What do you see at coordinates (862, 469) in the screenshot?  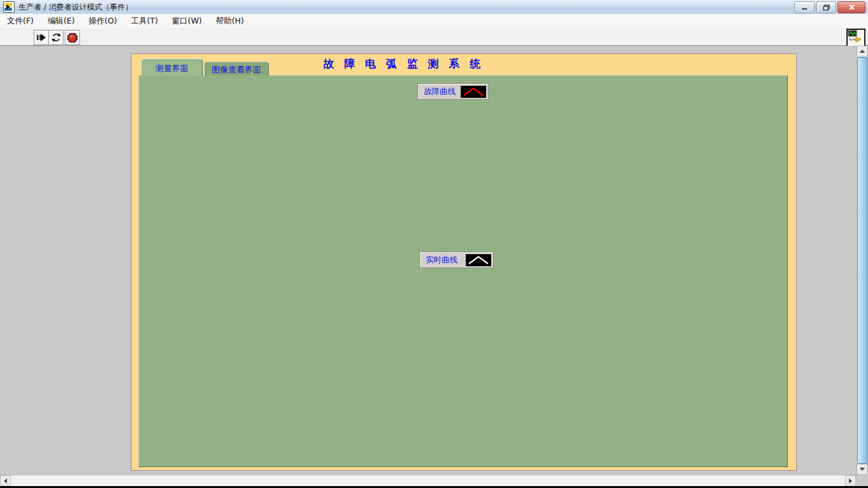 I see `arrow-down-icon` at bounding box center [862, 469].